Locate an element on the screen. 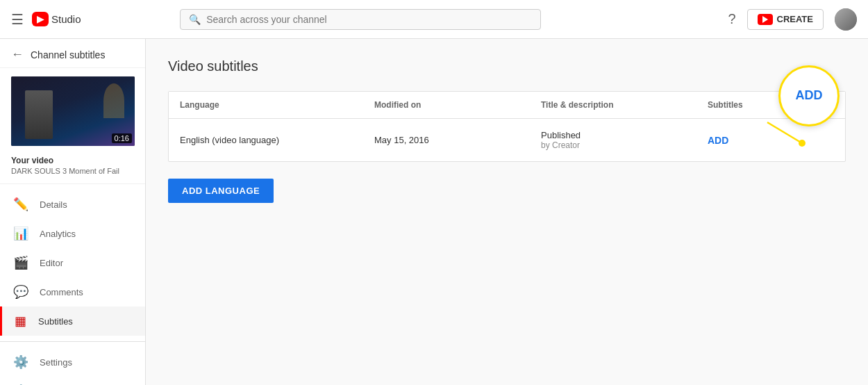 The width and height of the screenshot is (868, 385). create-button: CREATE is located at coordinates (785, 19).